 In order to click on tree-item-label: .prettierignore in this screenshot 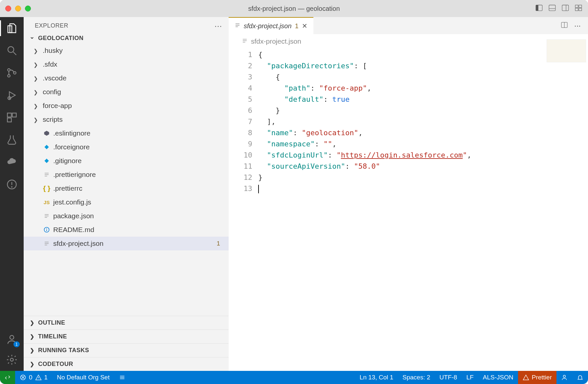, I will do `click(75, 175)`.